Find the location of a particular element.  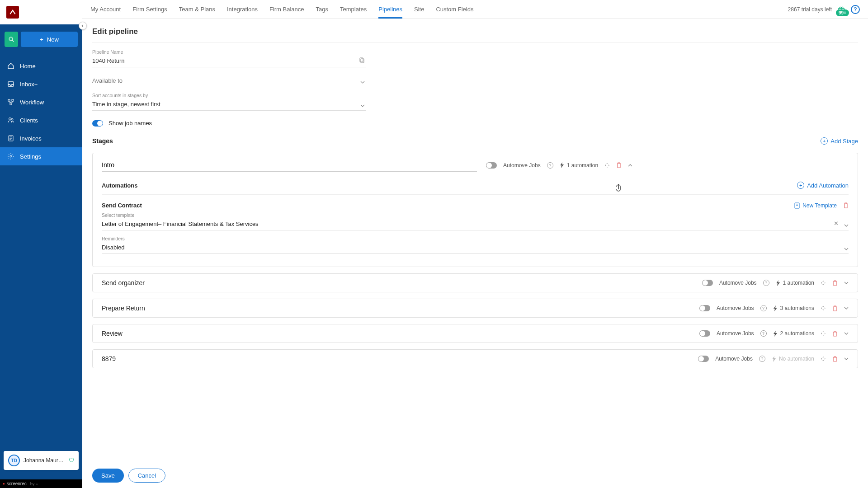

delete-automation-icon is located at coordinates (846, 205).